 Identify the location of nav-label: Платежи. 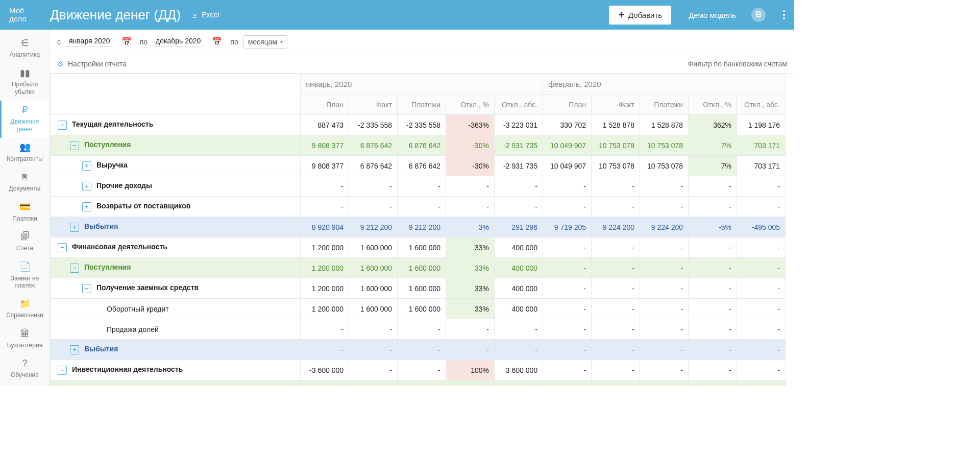
(24, 219).